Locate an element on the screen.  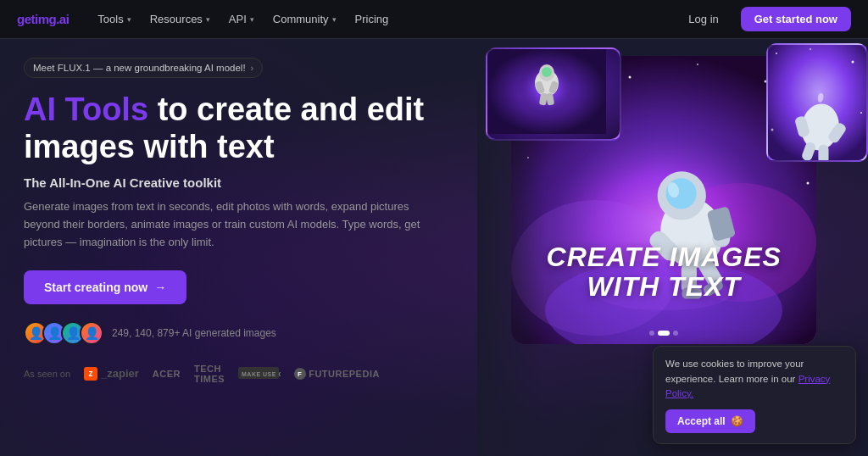
card-main-title: CREATE IMAGES WITH TEXT is located at coordinates (664, 272).